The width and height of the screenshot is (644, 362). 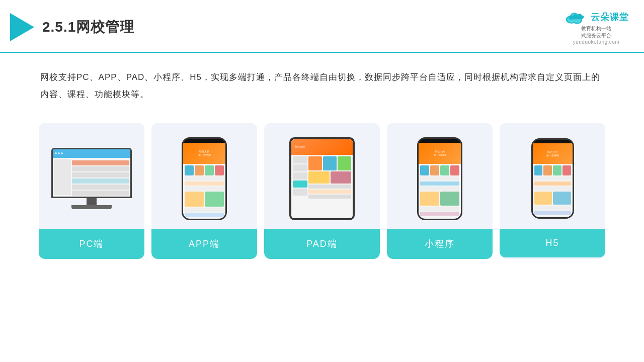 What do you see at coordinates (92, 173) in the screenshot?
I see `pc-screen` at bounding box center [92, 173].